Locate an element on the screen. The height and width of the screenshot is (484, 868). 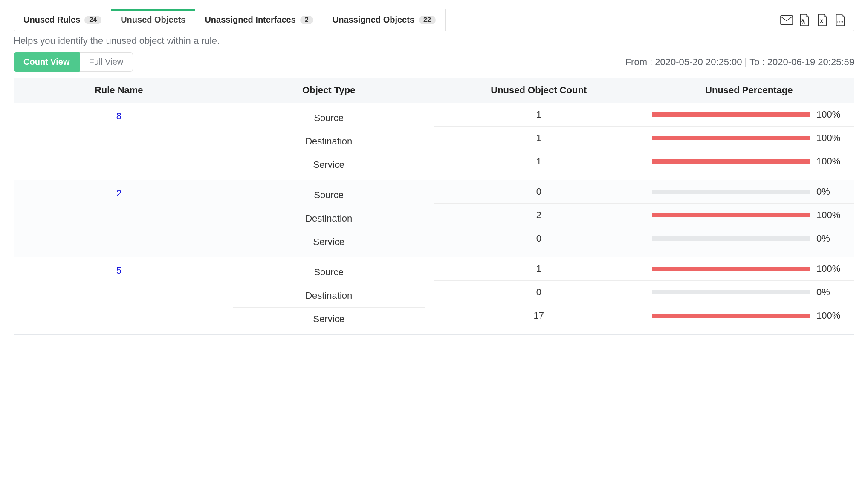
tab-label: Unused Objects is located at coordinates (153, 20).